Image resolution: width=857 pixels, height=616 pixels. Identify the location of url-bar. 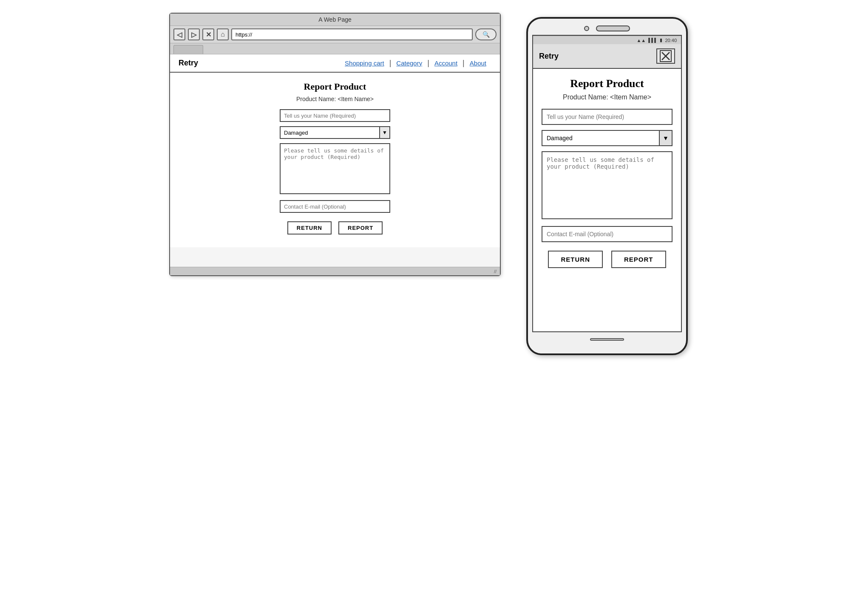
(352, 34).